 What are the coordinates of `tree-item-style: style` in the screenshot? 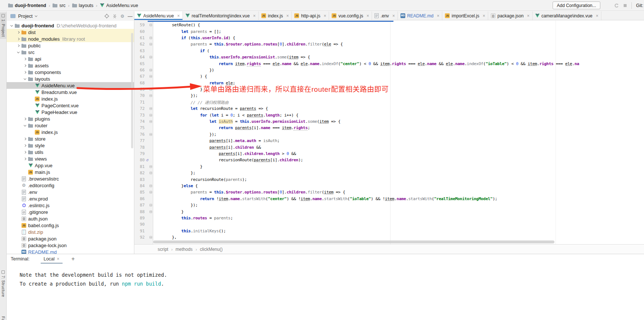 It's located at (70, 145).